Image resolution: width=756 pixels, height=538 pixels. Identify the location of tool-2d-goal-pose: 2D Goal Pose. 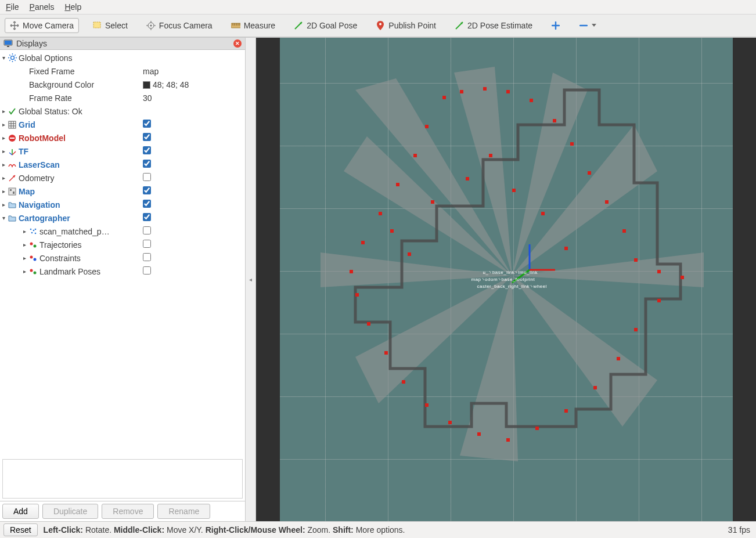
(325, 26).